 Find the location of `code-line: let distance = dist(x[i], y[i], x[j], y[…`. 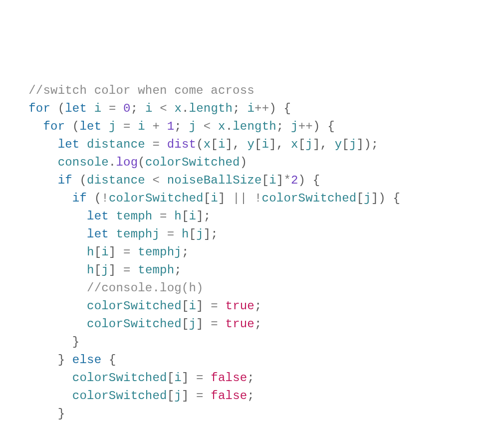

code-line: let distance = dist(x[i], y[i], x[j], y[… is located at coordinates (252, 145).